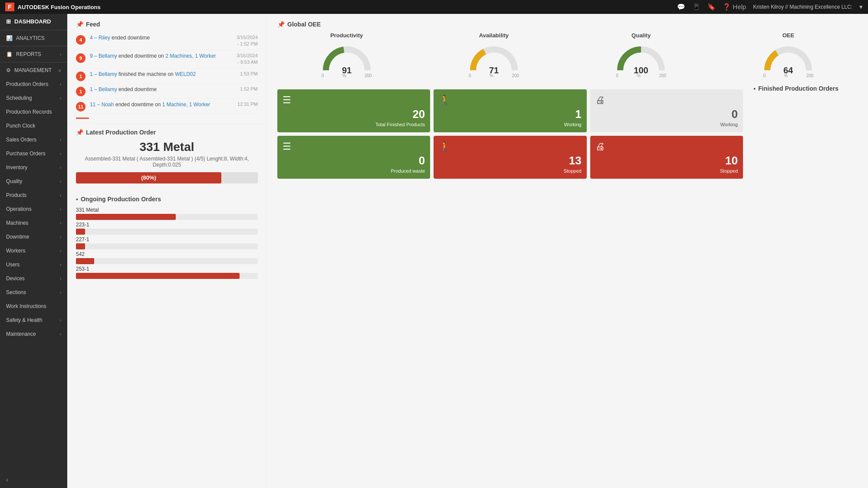 The width and height of the screenshot is (868, 488). Describe the element at coordinates (100, 38) in the screenshot. I see `feed-user-link: 4 – Riley` at that location.